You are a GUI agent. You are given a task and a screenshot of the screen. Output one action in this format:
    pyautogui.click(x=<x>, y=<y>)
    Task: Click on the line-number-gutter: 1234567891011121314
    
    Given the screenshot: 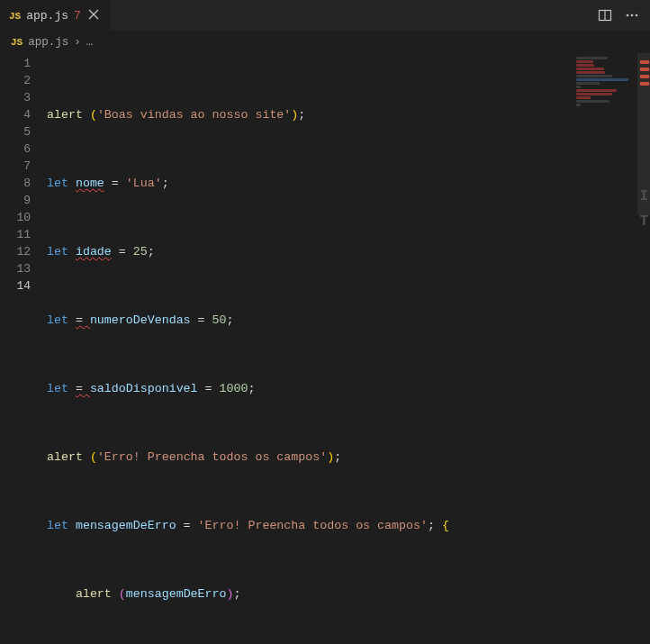 What is the action you would take?
    pyautogui.click(x=23, y=349)
    